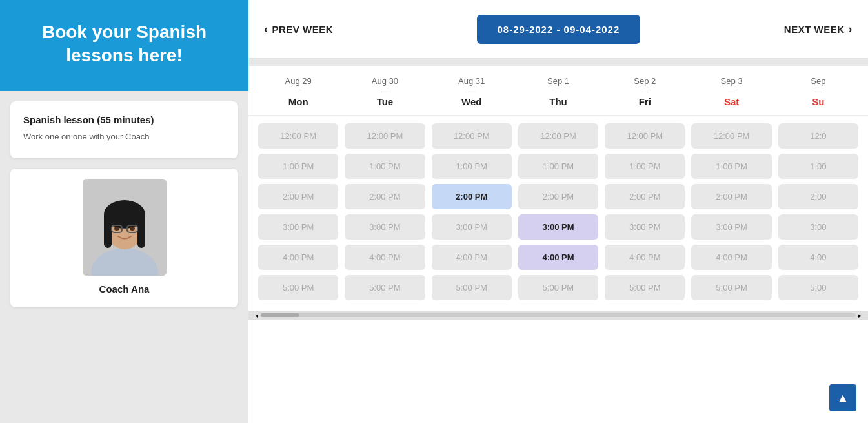 Image resolution: width=868 pixels, height=423 pixels. Describe the element at coordinates (472, 257) in the screenshot. I see `slot-wed-4pm: 4:00 PM` at that location.